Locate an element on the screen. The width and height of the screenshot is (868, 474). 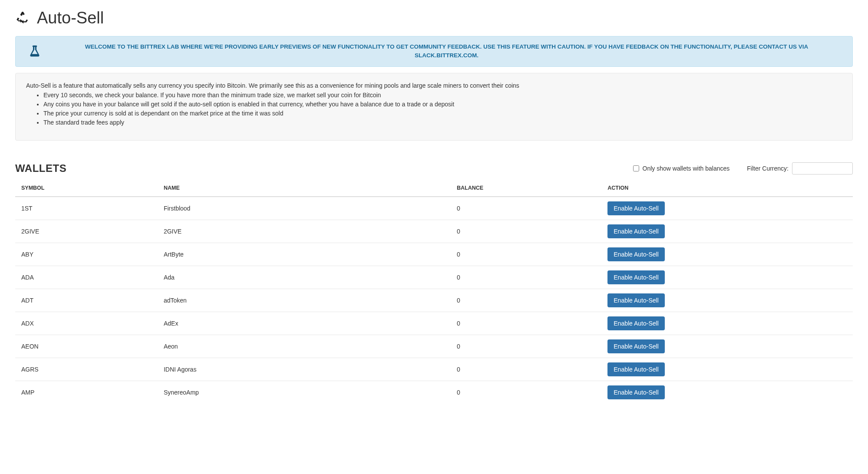
cell-name: Ada is located at coordinates (304, 277).